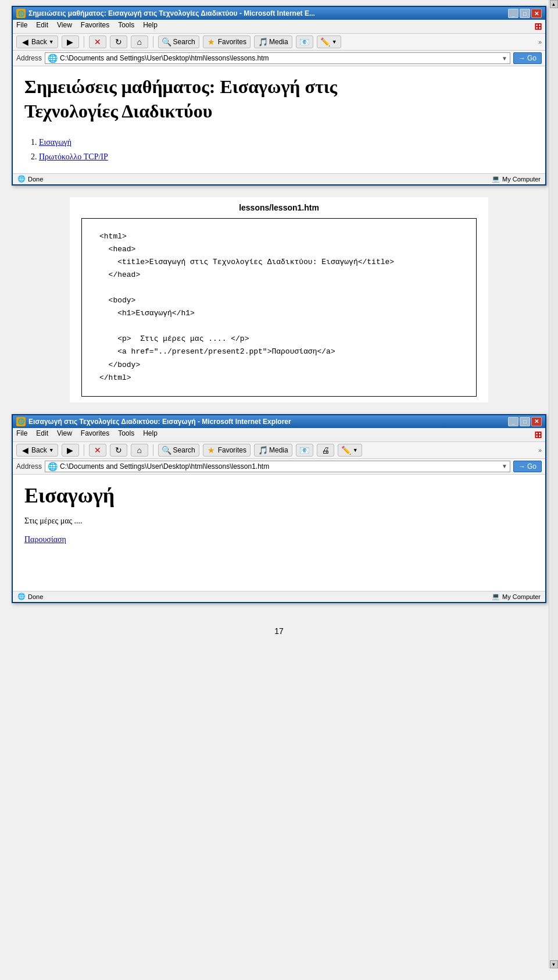 The width and height of the screenshot is (558, 980). Describe the element at coordinates (279, 27) in the screenshot. I see `ie-menubar-1: File Edit View Favorites Tools Help ⊞` at that location.